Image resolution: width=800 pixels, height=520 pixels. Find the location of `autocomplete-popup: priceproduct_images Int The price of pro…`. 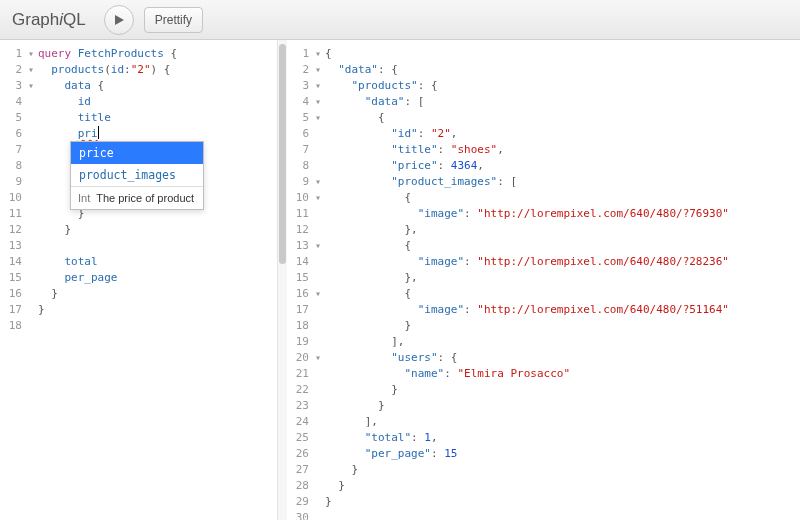

autocomplete-popup: priceproduct_images Int The price of pro… is located at coordinates (137, 176).